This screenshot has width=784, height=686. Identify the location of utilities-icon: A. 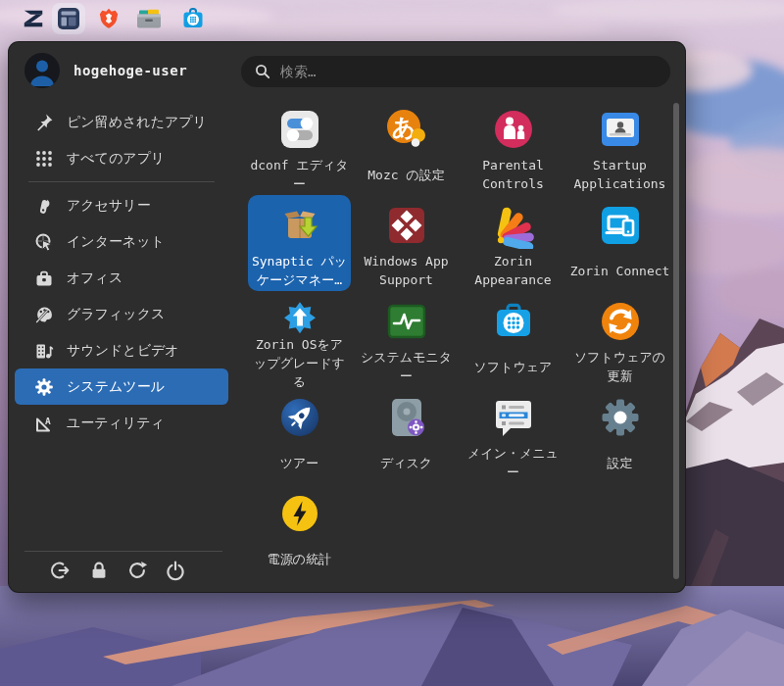
(44, 423).